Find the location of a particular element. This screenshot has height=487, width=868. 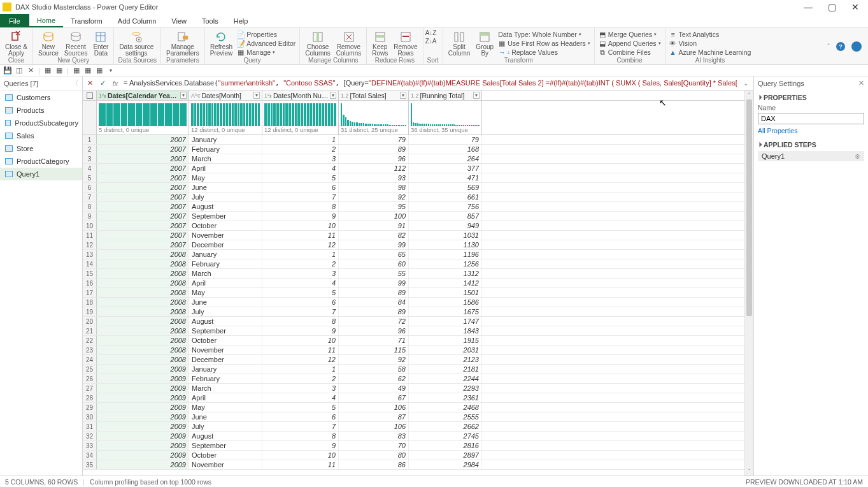

table-row: 222008October10711915 is located at coordinates (414, 340).